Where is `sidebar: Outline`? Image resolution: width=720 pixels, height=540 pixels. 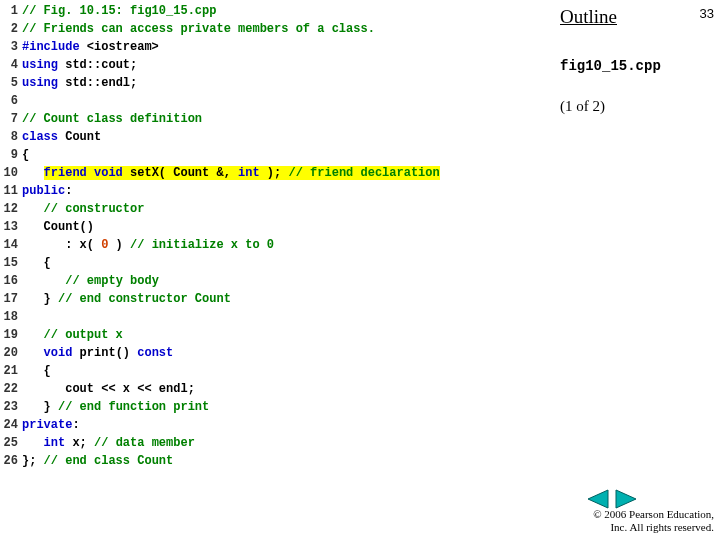 sidebar: Outline is located at coordinates (638, 17).